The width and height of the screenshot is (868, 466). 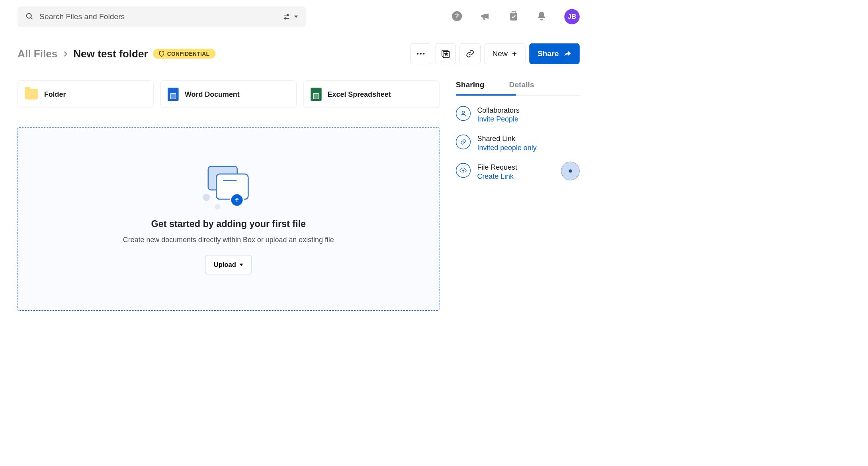 I want to click on upload-folder-illustration, so click(x=229, y=186).